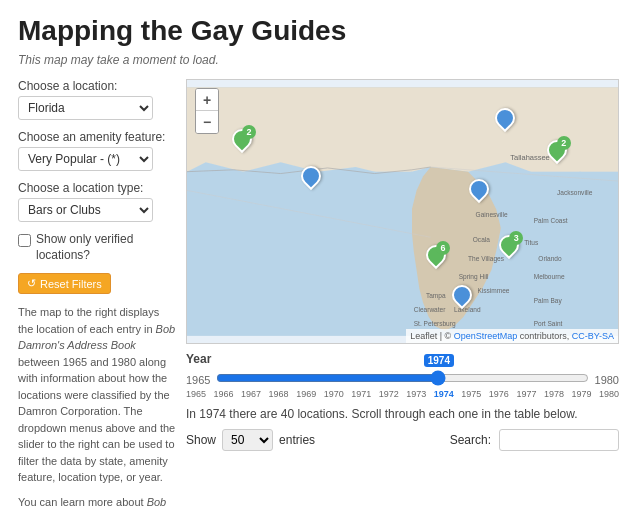  What do you see at coordinates (581, 394) in the screenshot?
I see `tick-1979: 1979` at bounding box center [581, 394].